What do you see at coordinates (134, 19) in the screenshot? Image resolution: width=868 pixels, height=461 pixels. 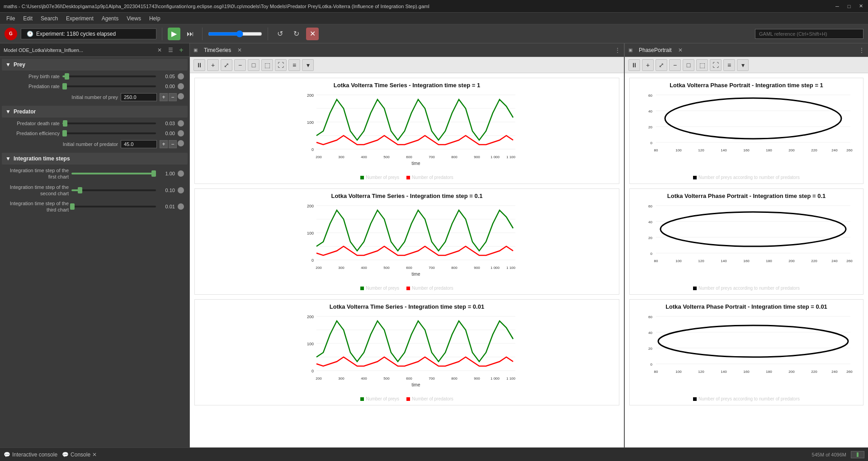 I see `menu-views: Views` at bounding box center [134, 19].